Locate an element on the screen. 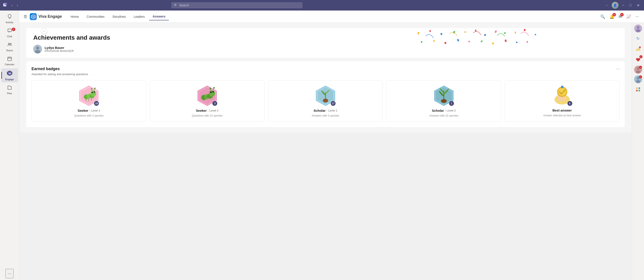  engage-logo-icon: Ve is located at coordinates (33, 17).